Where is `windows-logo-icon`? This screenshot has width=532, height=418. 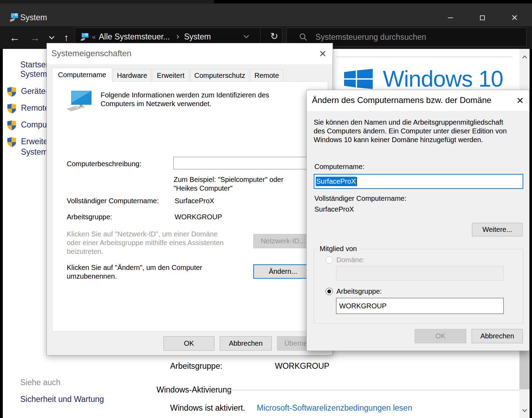 windows-logo-icon is located at coordinates (358, 79).